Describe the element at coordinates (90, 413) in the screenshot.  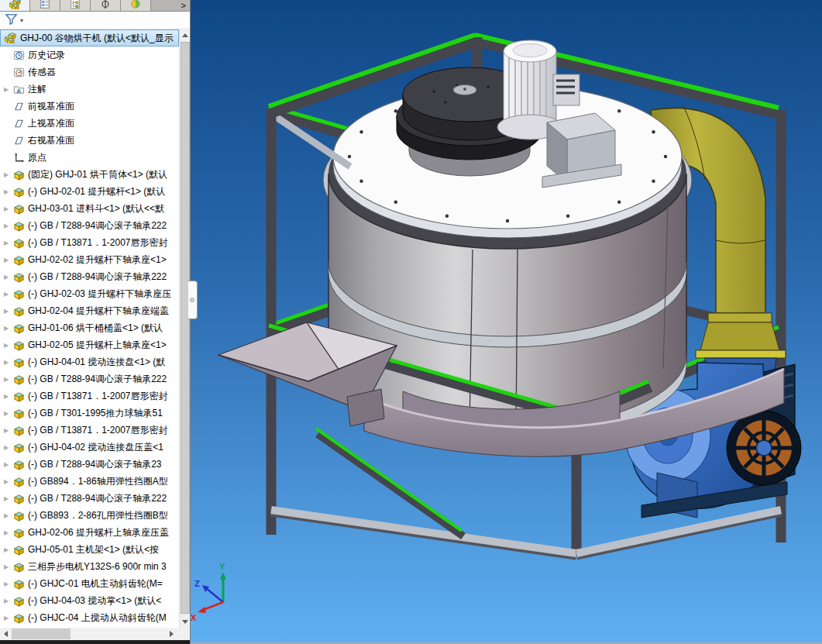
I see `tree-item: ▶(-) GB / T301-1995推力球轴承51` at that location.